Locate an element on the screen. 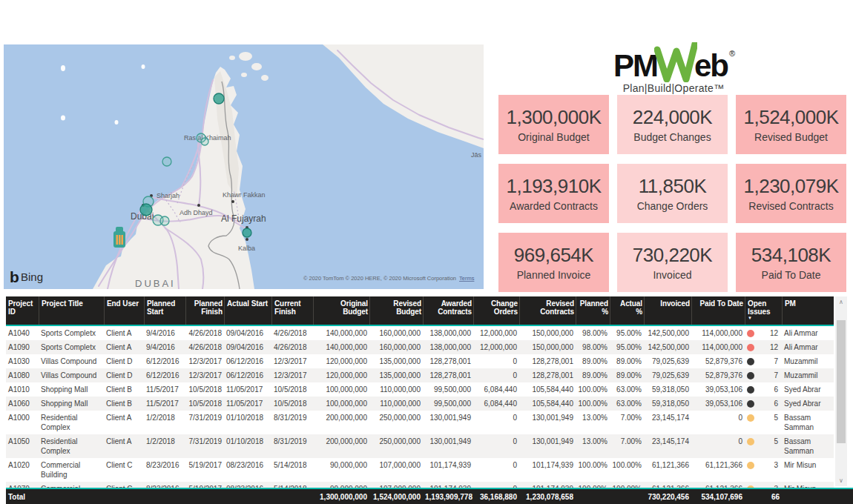 The image size is (853, 504). column-header-actual_pct: Actual % is located at coordinates (627, 311).